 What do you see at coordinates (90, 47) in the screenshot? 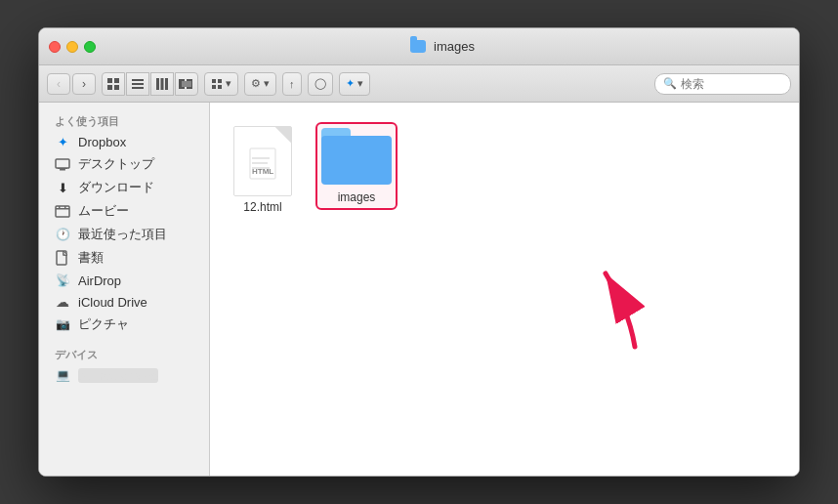
I see `maximize-button` at bounding box center [90, 47].